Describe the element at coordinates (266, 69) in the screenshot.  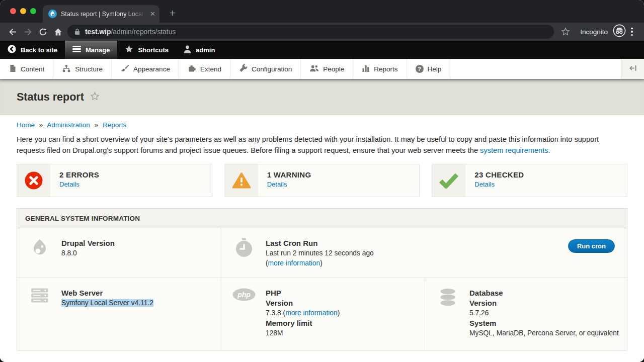
I see `menu-item-configuration: Configuration` at that location.